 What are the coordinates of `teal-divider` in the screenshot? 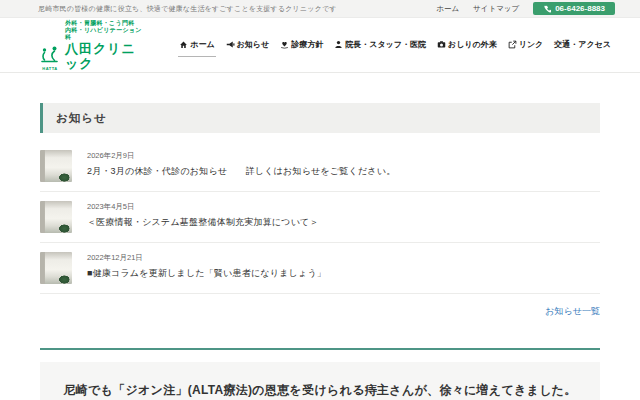 It's located at (320, 349).